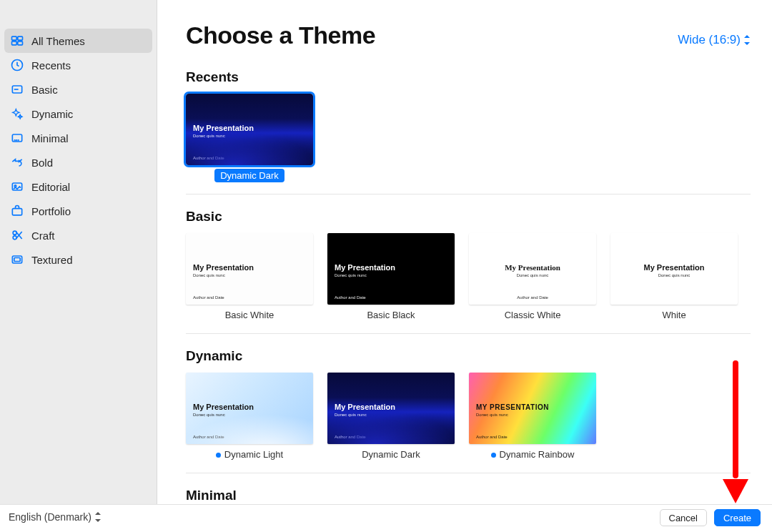  I want to click on section-title: Recents, so click(468, 77).